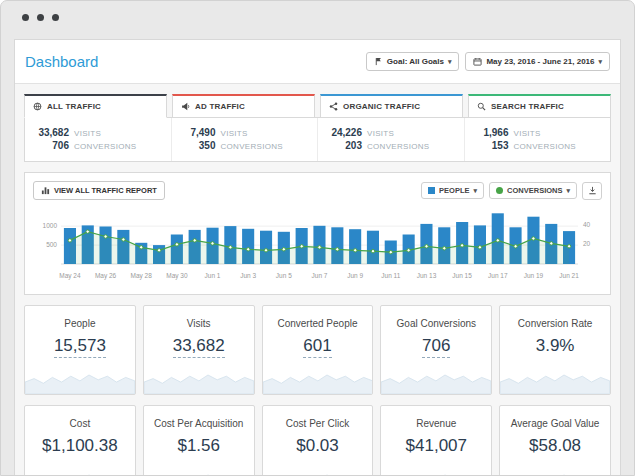 This screenshot has width=635, height=476. I want to click on download-icon, so click(592, 190).